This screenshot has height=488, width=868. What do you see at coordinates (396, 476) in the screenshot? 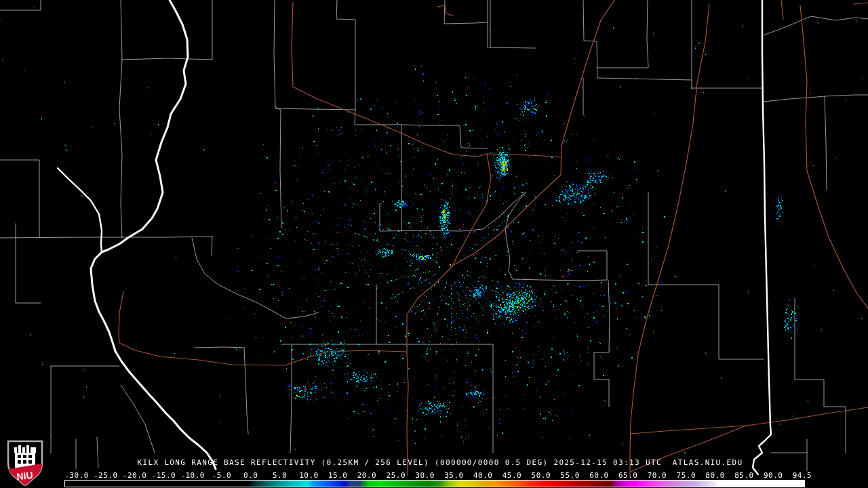
I see `scale-tick-label: 25.0` at bounding box center [396, 476].